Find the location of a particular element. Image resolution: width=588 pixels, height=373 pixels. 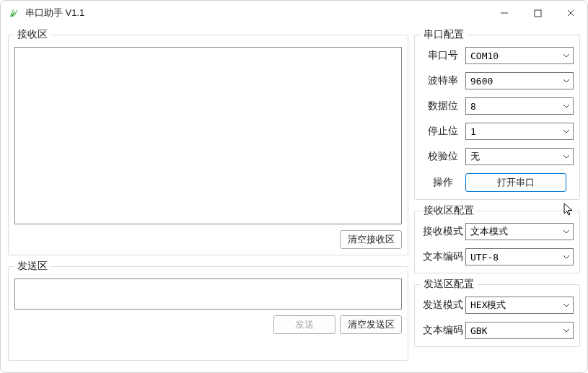

parity-label: 校验位 is located at coordinates (443, 157).